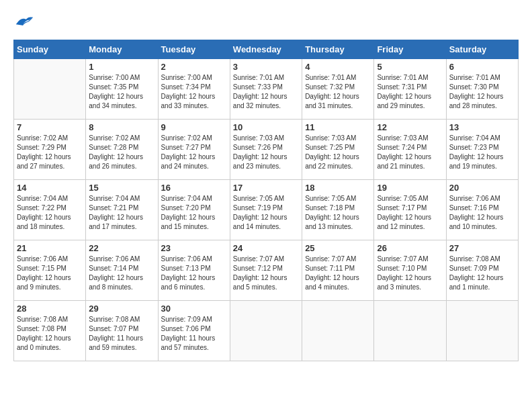 The width and height of the screenshot is (532, 411). Describe the element at coordinates (193, 50) in the screenshot. I see `day-header-tuesday: Tuesday` at that location.